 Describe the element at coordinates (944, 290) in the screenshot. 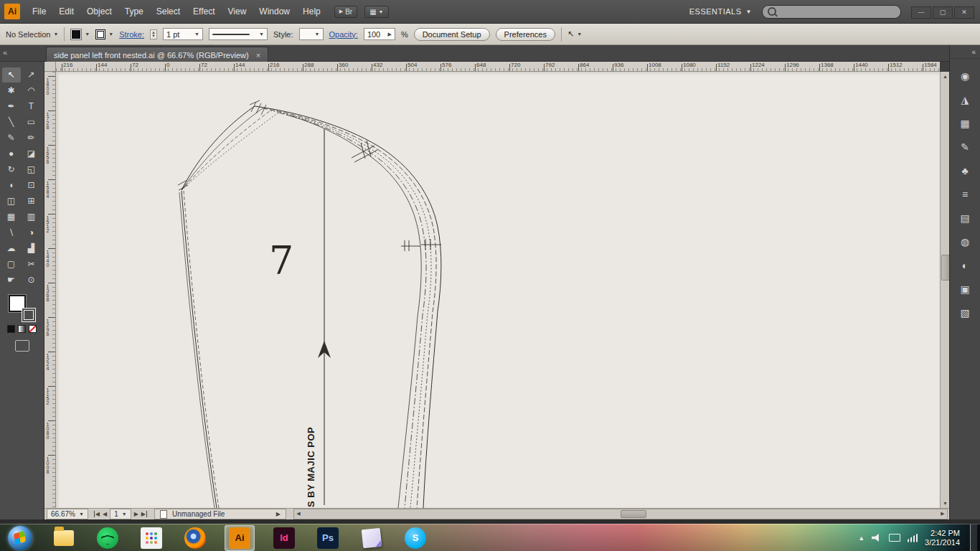

I see `vertical-scrollbar: ▲ ▼` at that location.